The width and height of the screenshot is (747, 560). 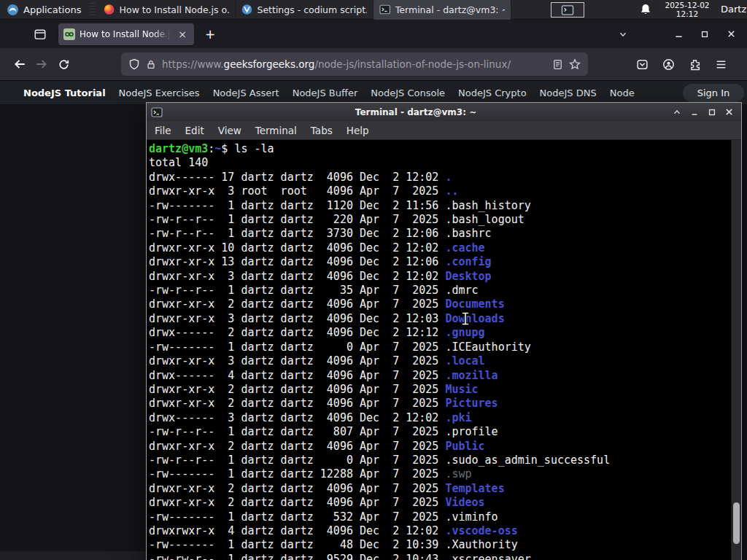 I want to click on extensions-puzzle-icon, so click(x=694, y=64).